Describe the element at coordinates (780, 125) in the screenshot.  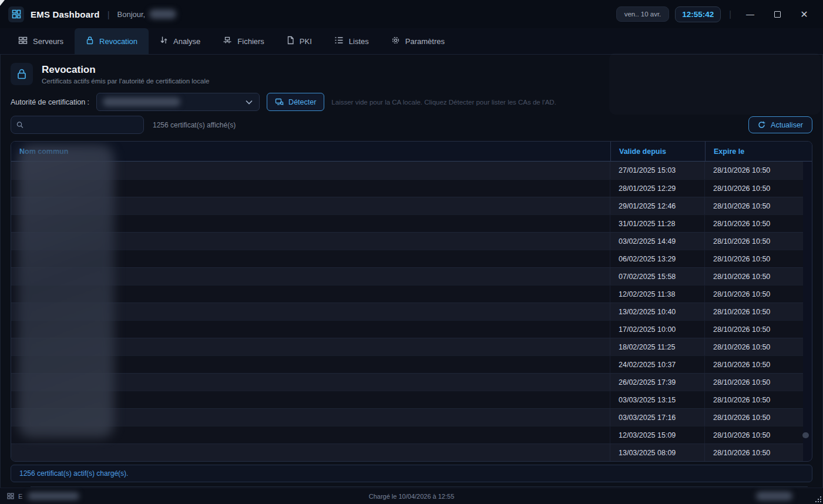
I see `refresh-button: Actualiser` at that location.